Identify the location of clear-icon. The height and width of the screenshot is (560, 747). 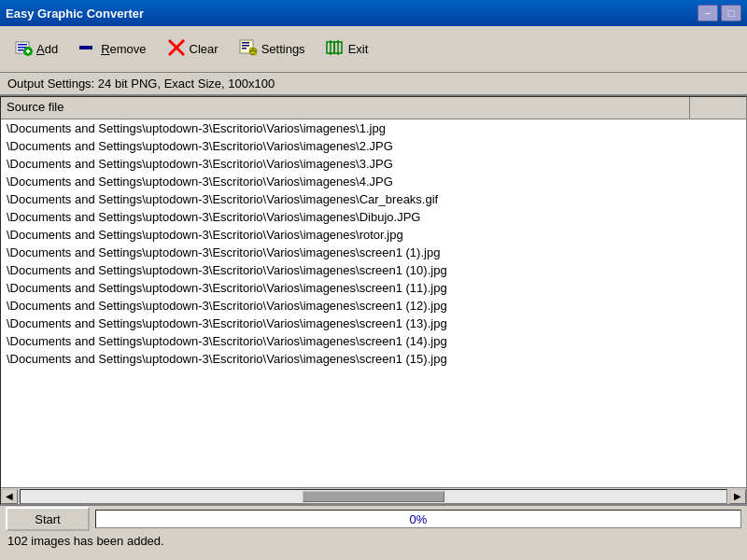
(176, 49).